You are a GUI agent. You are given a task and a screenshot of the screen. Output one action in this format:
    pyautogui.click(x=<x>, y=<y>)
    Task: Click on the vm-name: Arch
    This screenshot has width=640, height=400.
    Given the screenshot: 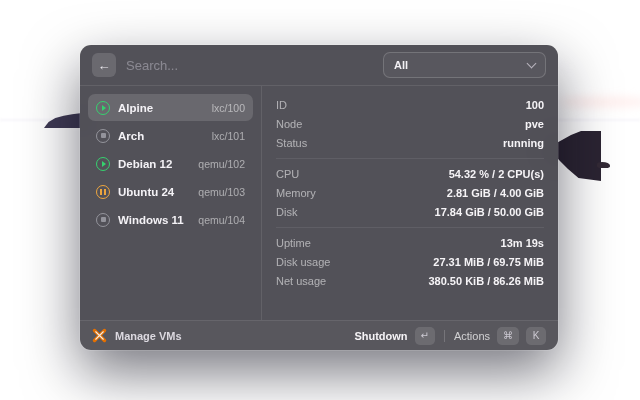 What is the action you would take?
    pyautogui.click(x=131, y=136)
    